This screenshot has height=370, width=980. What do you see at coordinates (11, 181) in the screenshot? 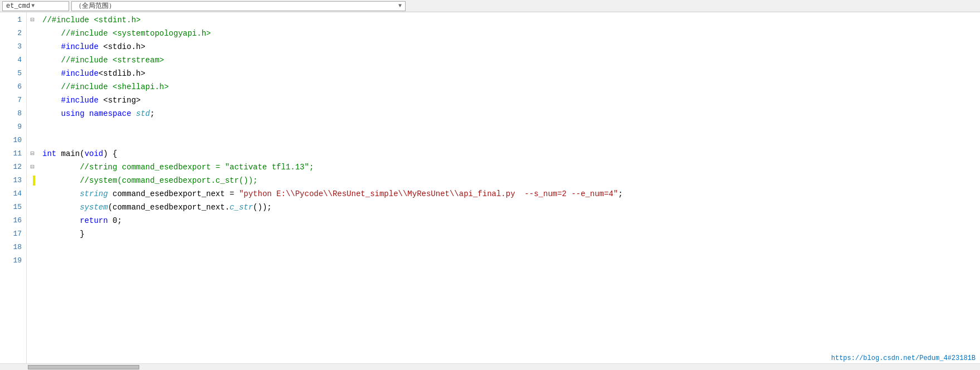
I see `line-number-13: 13` at bounding box center [11, 181].